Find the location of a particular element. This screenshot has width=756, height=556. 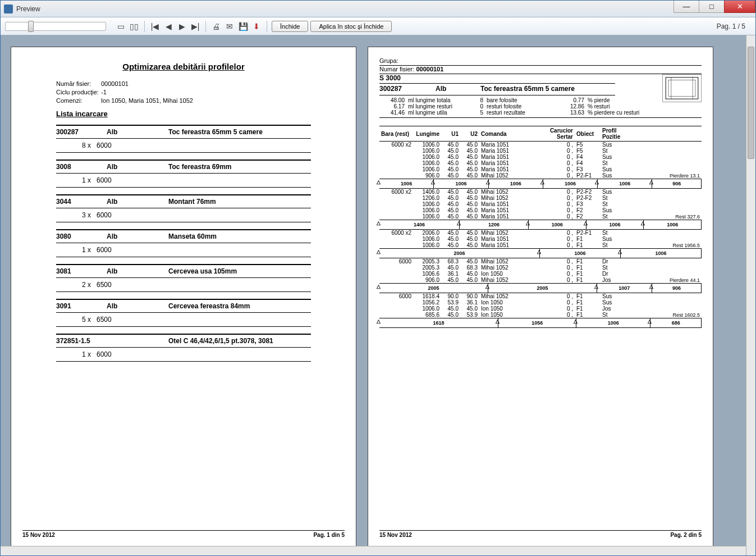

apply-stock-close-button: Aplica în stoc şi Închide is located at coordinates (351, 26).